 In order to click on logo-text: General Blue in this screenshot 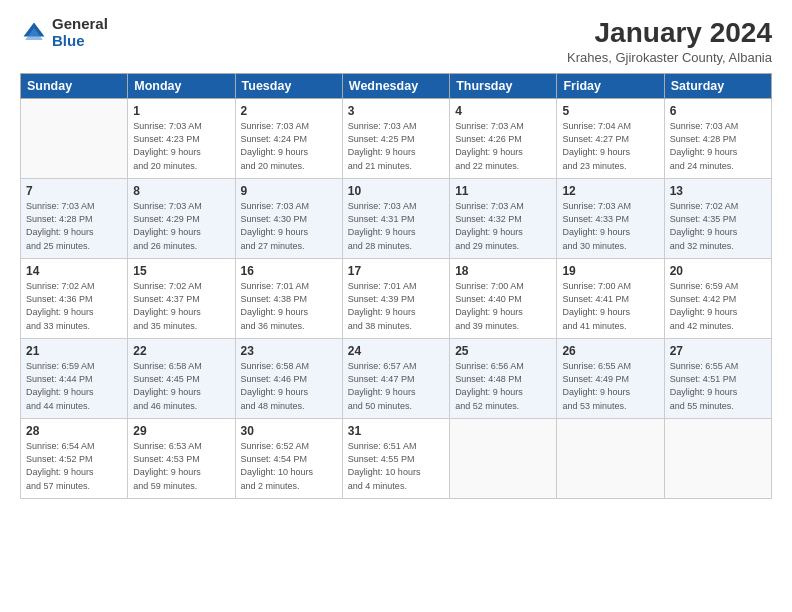, I will do `click(80, 32)`.